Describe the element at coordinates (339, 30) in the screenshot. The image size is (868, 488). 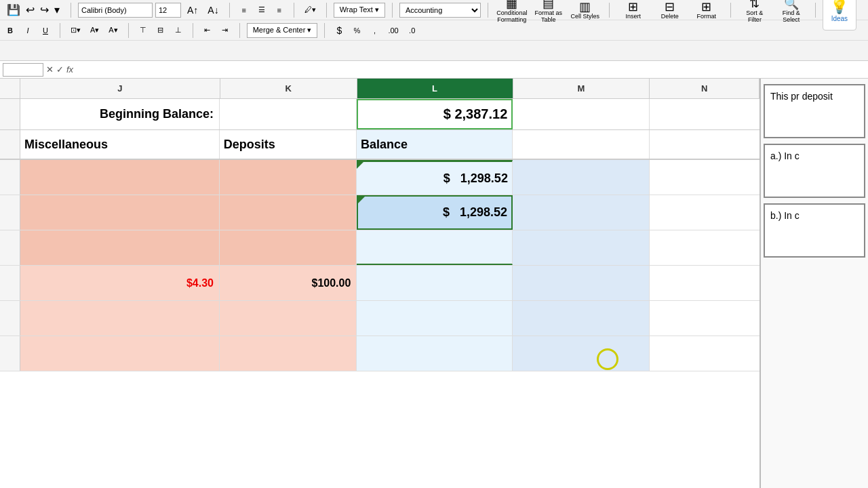
I see `dollar-format-button: $` at that location.